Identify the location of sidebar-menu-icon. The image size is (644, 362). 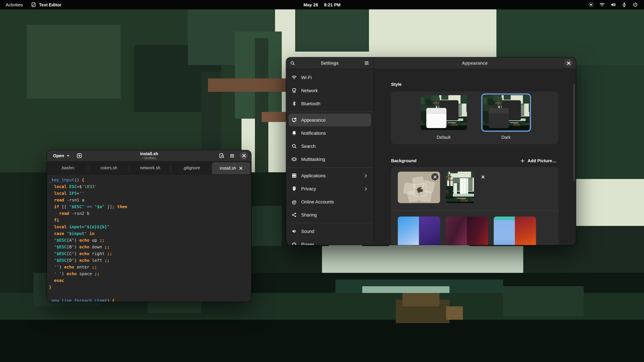
(366, 63).